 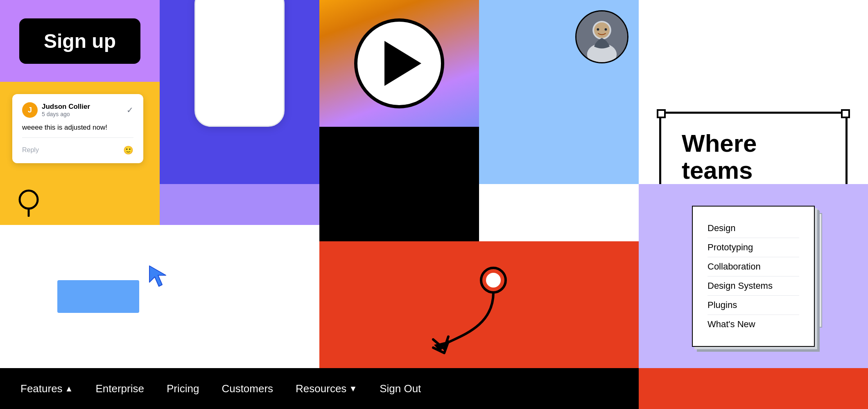 What do you see at coordinates (753, 389) in the screenshot?
I see `nav-orange-cell` at bounding box center [753, 389].